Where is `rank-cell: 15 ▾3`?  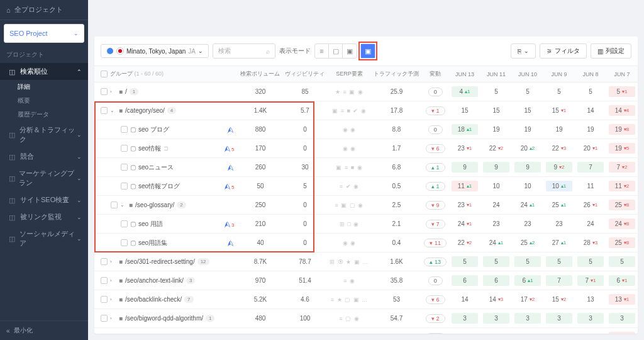
rank-cell: 15 ▾3 is located at coordinates (559, 332).